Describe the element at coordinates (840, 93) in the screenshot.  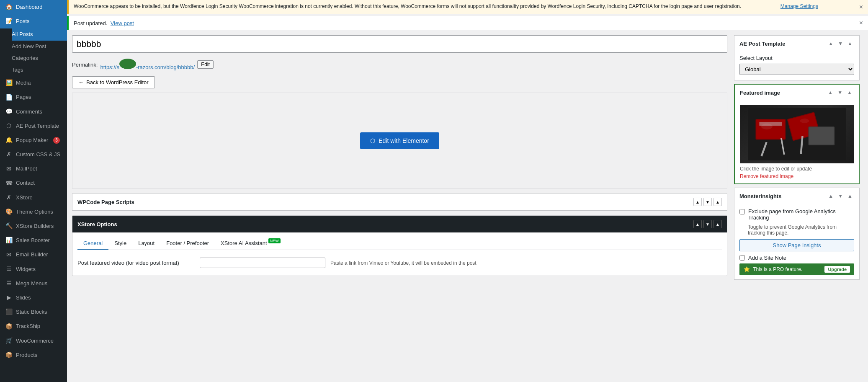
I see `featured-collapse-down-btn: ▼` at that location.